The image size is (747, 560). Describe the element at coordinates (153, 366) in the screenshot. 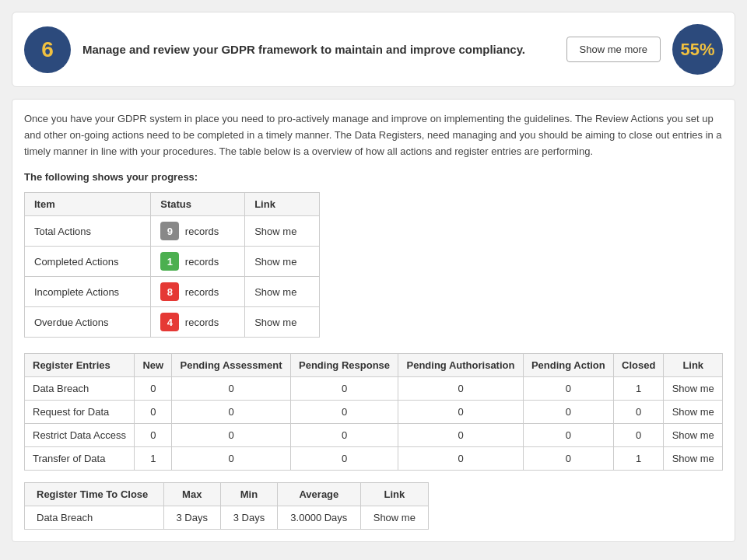

I see `register-col-header: New` at that location.